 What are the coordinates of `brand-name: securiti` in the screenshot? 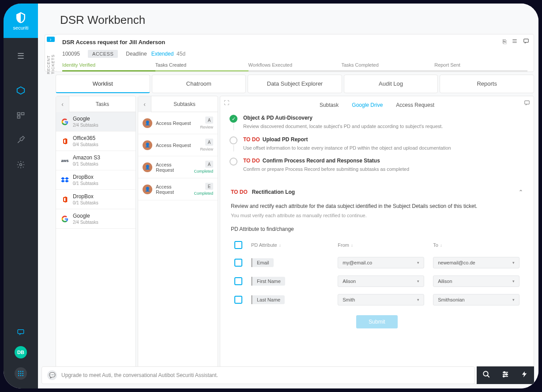 It's located at (21, 28).